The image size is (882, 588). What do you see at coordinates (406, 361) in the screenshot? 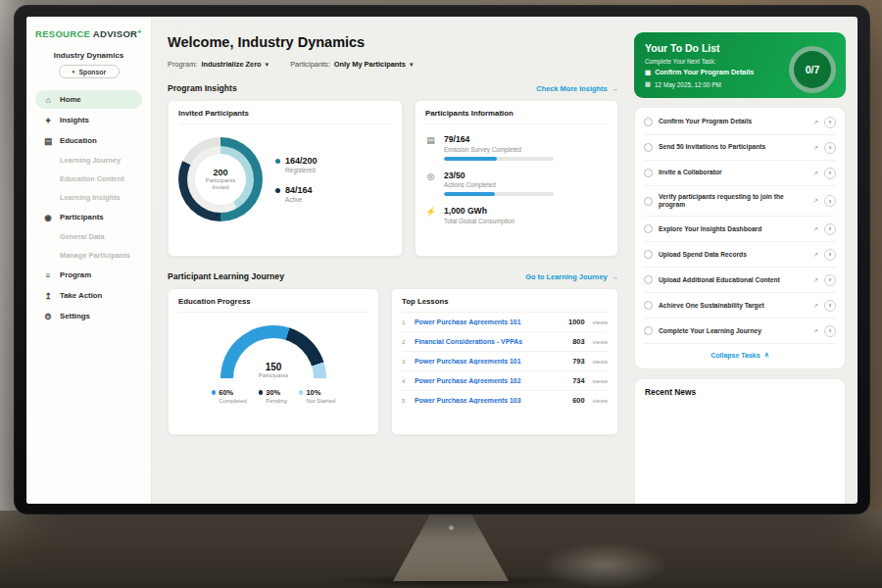
I see `lesson-rank: 3` at bounding box center [406, 361].